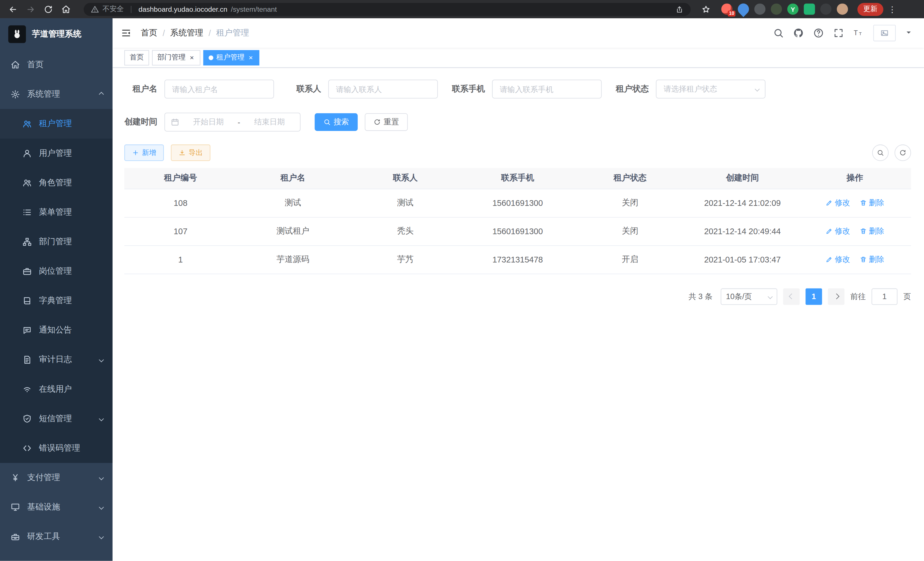 This screenshot has height=561, width=924. I want to click on tab-home: 首页, so click(136, 58).